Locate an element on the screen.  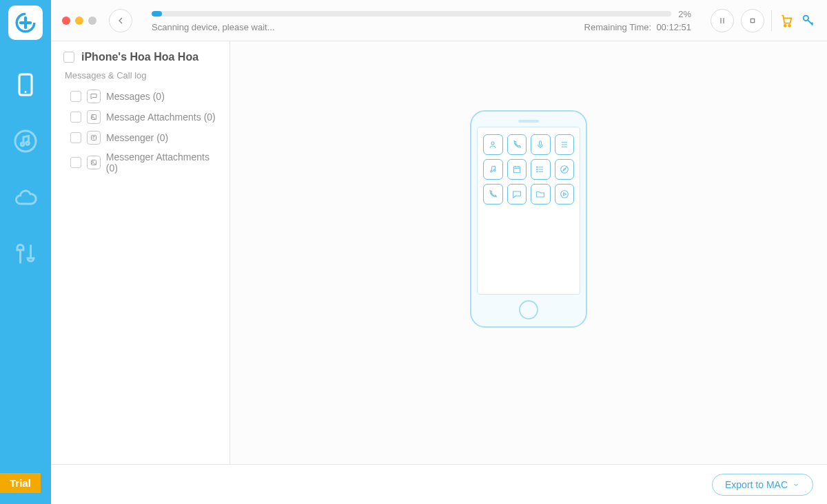
close-window-icon is located at coordinates (66, 21).